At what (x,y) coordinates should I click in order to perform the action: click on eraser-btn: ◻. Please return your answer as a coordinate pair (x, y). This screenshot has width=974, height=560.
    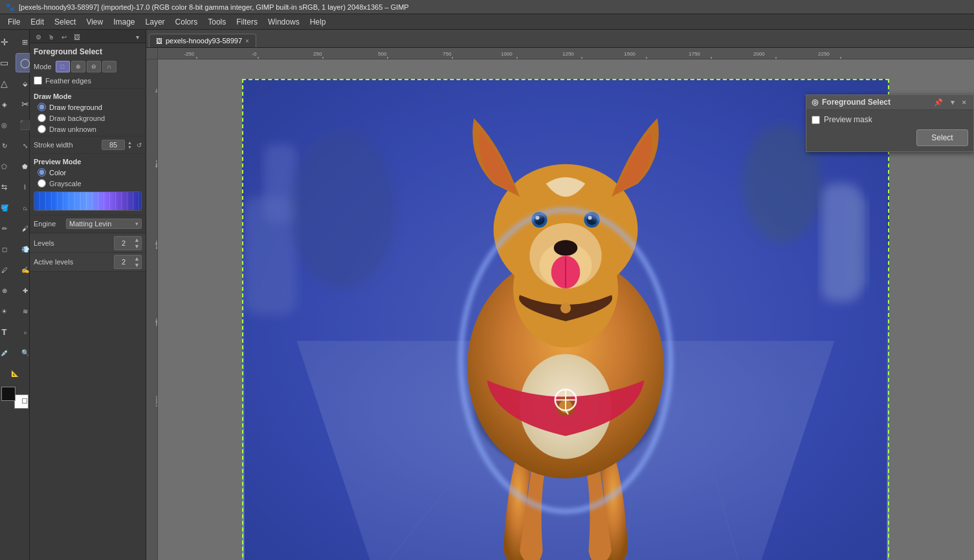
    Looking at the image, I should click on (7, 249).